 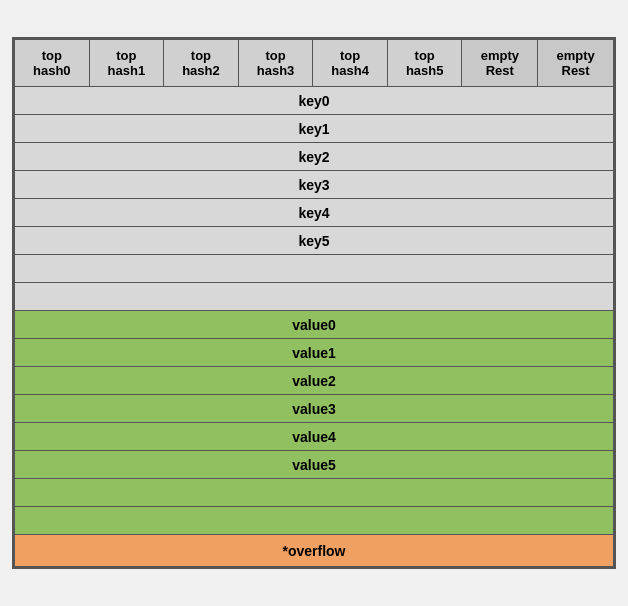 What do you see at coordinates (314, 213) in the screenshot?
I see `table-row: key4` at bounding box center [314, 213].